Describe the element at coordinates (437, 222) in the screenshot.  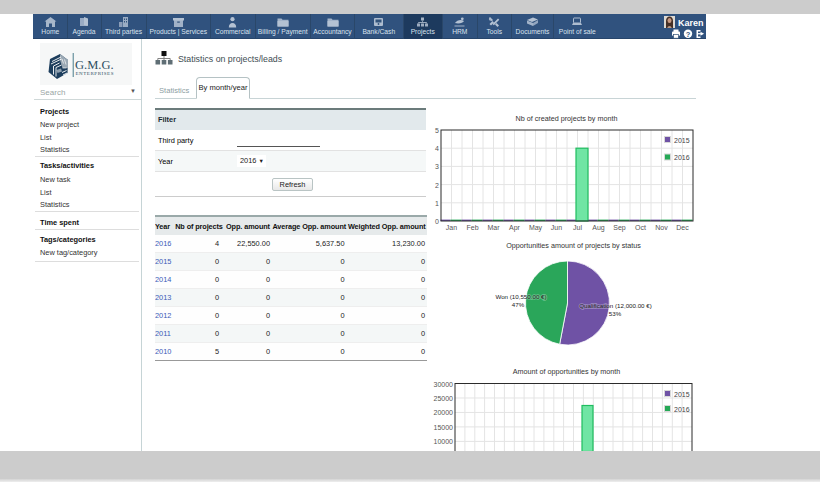
I see `svg-text: 0` at that location.